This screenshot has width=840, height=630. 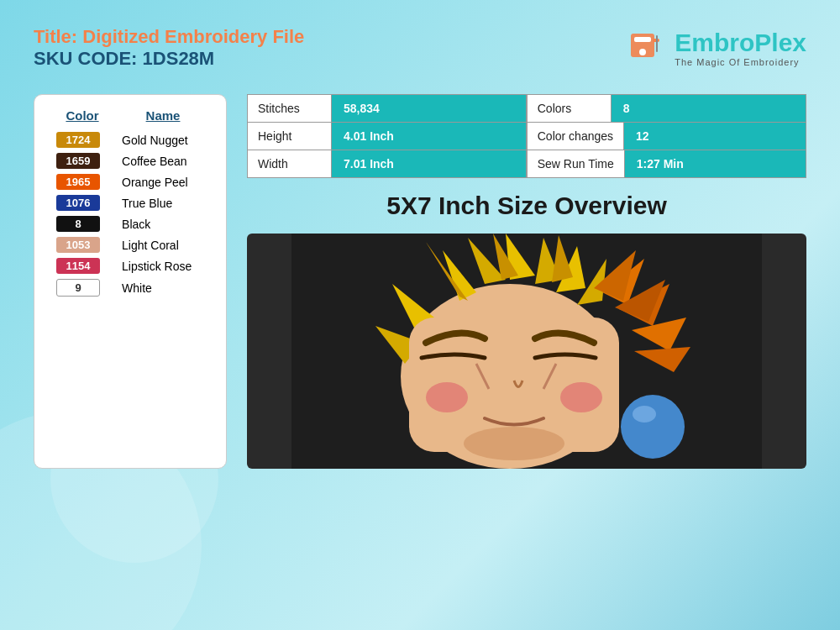 What do you see at coordinates (78, 223) in the screenshot?
I see `color-swatch: 8` at bounding box center [78, 223].